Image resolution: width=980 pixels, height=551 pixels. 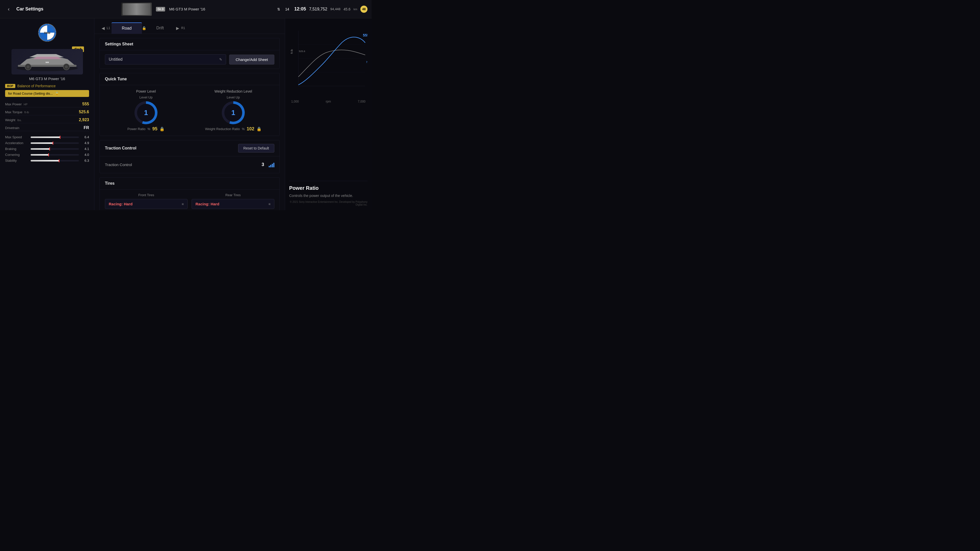 What do you see at coordinates (103, 28) in the screenshot?
I see `tab-nav-left: ◀` at bounding box center [103, 28].